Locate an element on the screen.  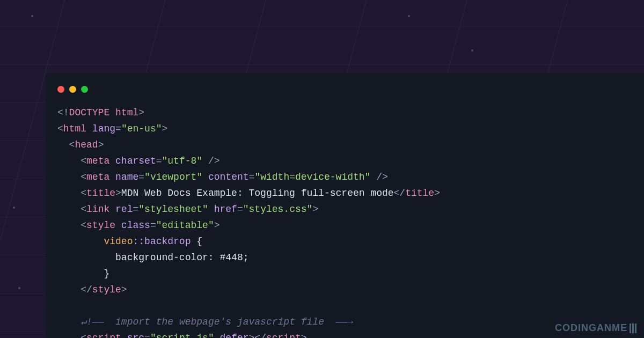
content-val: "width=device-width" is located at coordinates (312, 177).